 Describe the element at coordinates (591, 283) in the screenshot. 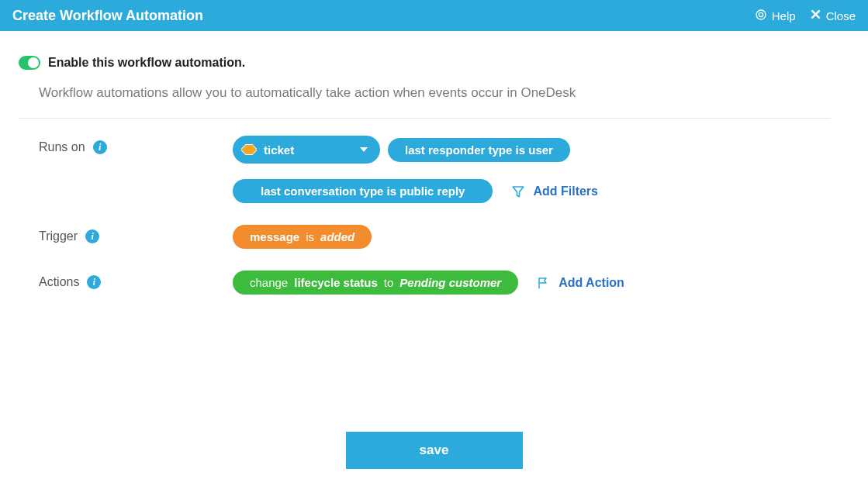

I see `add-action-label: Add Action` at that location.